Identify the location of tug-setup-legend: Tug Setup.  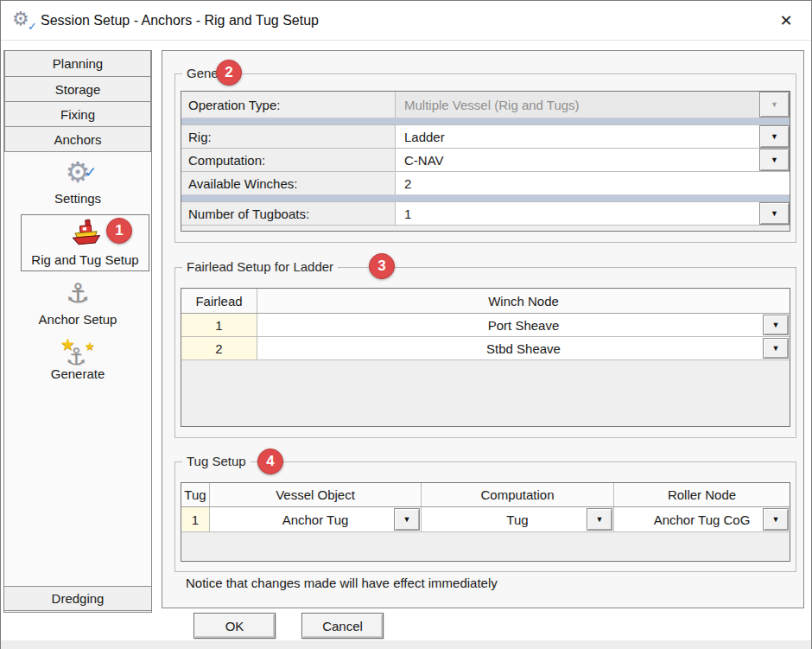
(216, 461).